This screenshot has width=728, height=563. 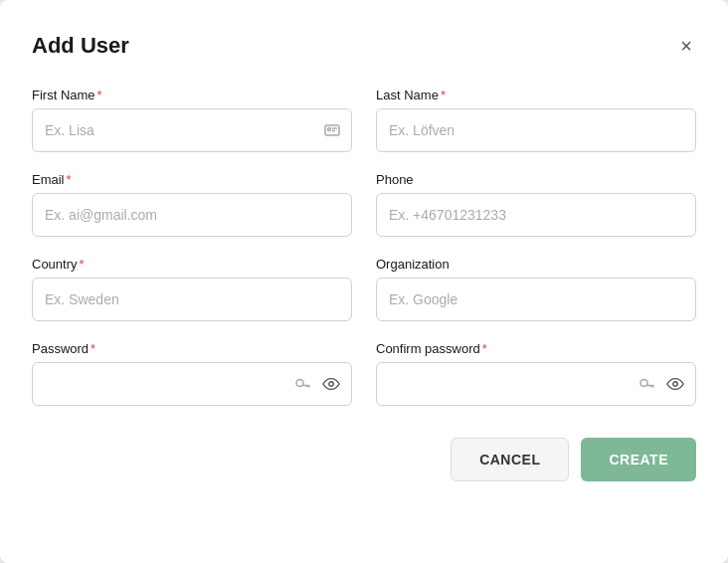 I want to click on first-name-required: *, so click(x=99, y=95).